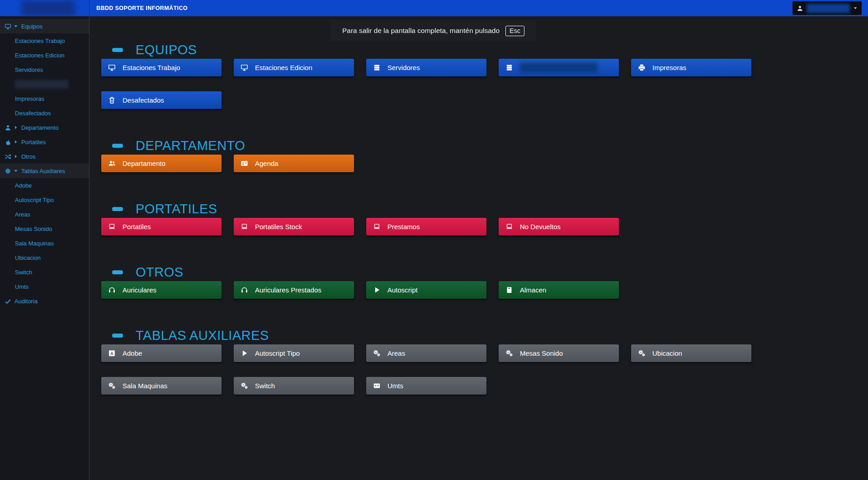  What do you see at coordinates (23, 214) in the screenshot?
I see `sidebar-item-label: Areas` at bounding box center [23, 214].